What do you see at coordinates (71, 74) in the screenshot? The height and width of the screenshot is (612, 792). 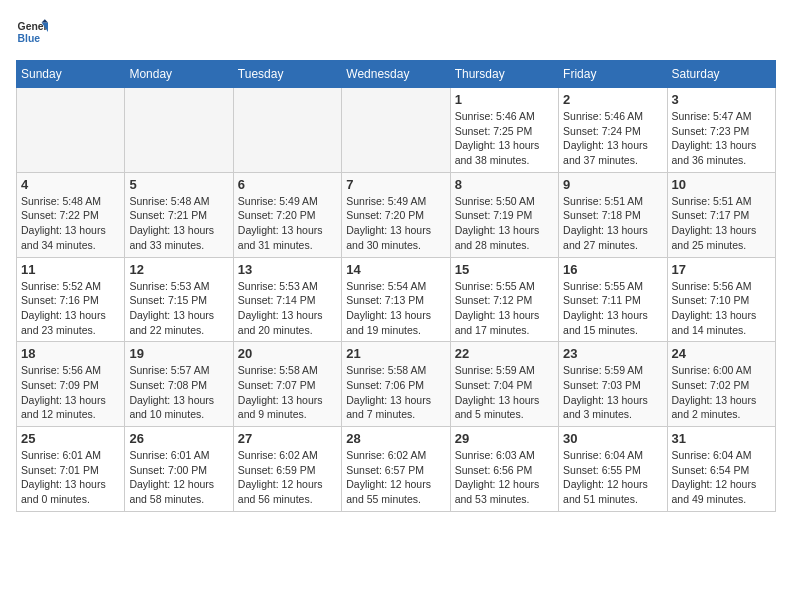 I see `header-sunday: Sunday` at bounding box center [71, 74].